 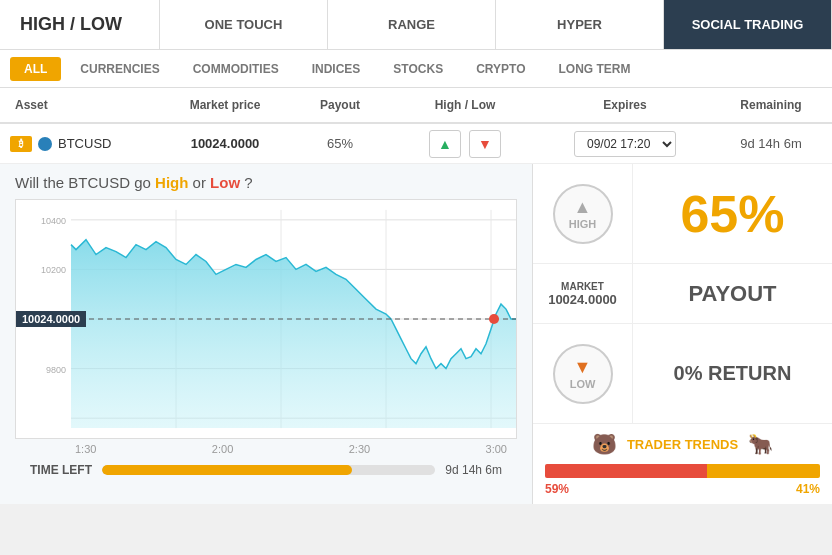 I want to click on bull-bar, so click(x=764, y=471).